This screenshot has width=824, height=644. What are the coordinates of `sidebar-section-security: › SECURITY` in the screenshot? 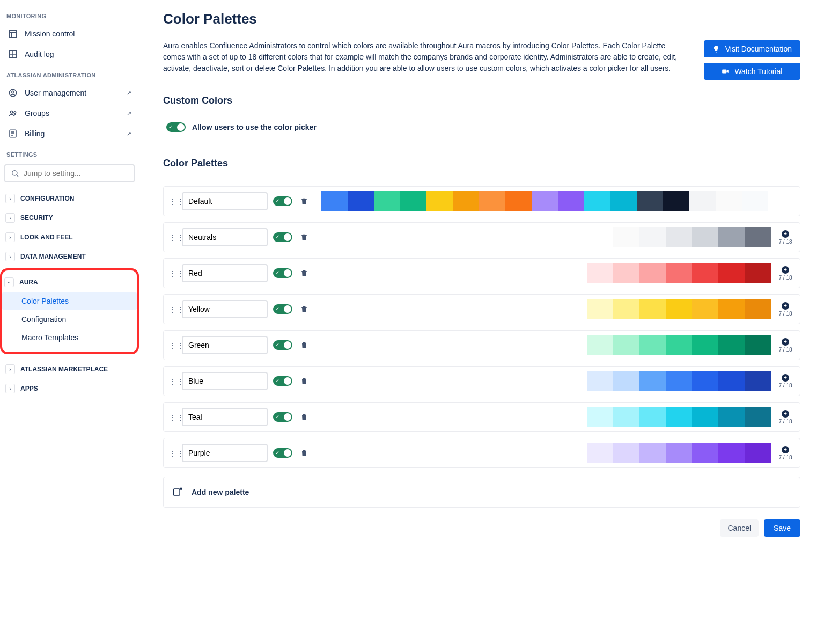 It's located at (70, 218).